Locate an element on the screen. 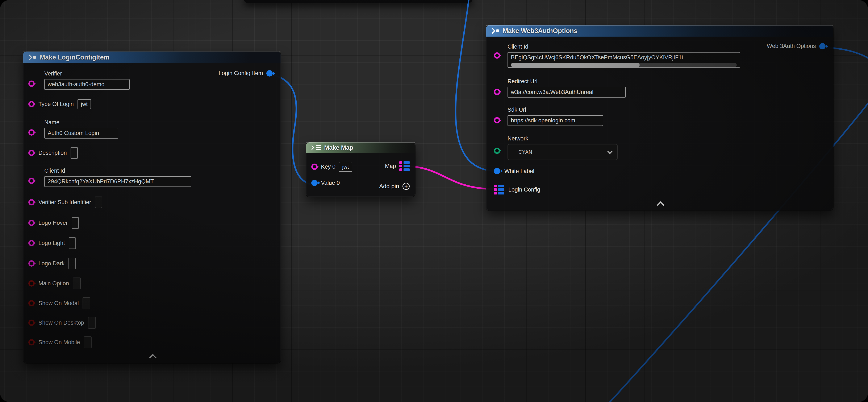 The image size is (868, 402). pin-label-redirect-url: Redirect Url is located at coordinates (567, 82).